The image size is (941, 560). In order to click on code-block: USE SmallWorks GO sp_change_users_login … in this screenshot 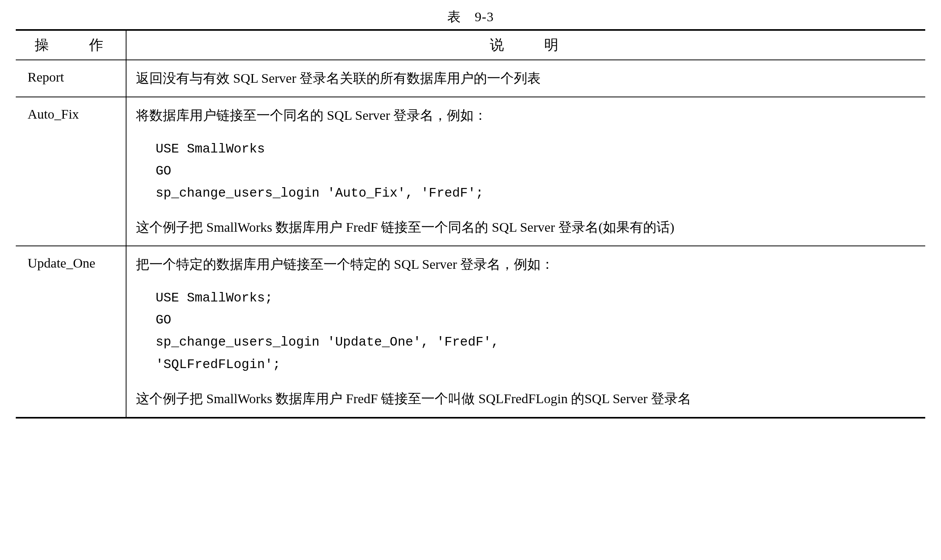, I will do `click(536, 171)`.